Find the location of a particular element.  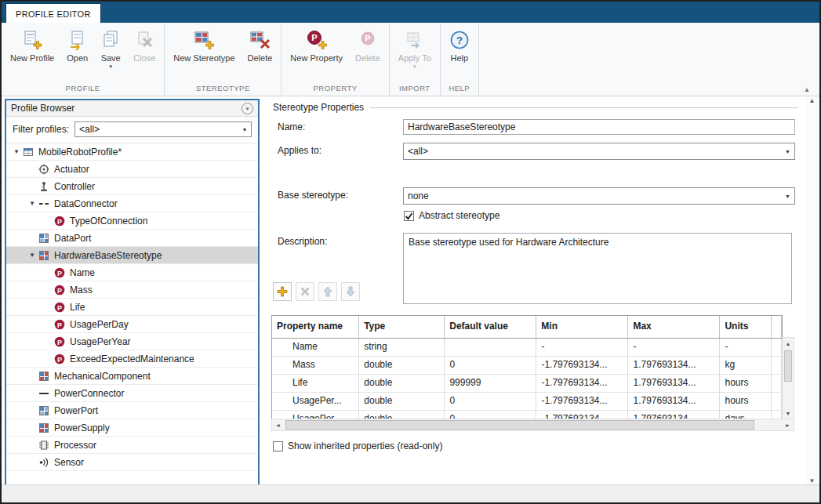

move-up-button is located at coordinates (328, 292).